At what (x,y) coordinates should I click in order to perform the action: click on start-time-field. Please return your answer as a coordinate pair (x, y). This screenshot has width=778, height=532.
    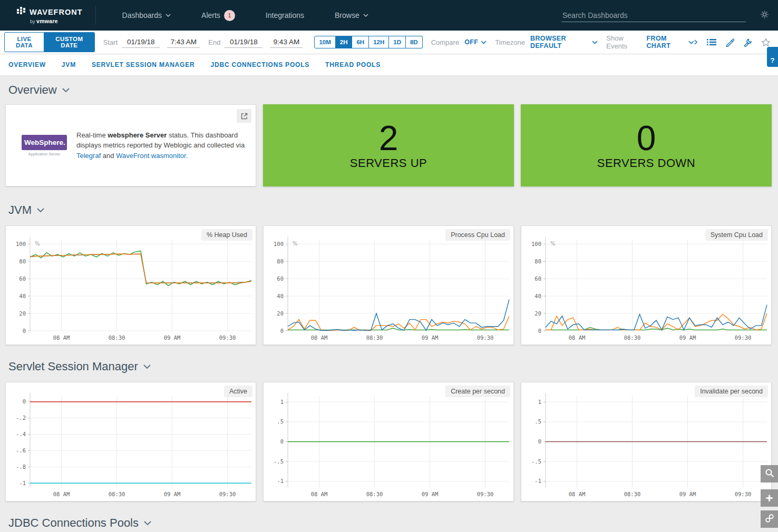
    Looking at the image, I should click on (183, 42).